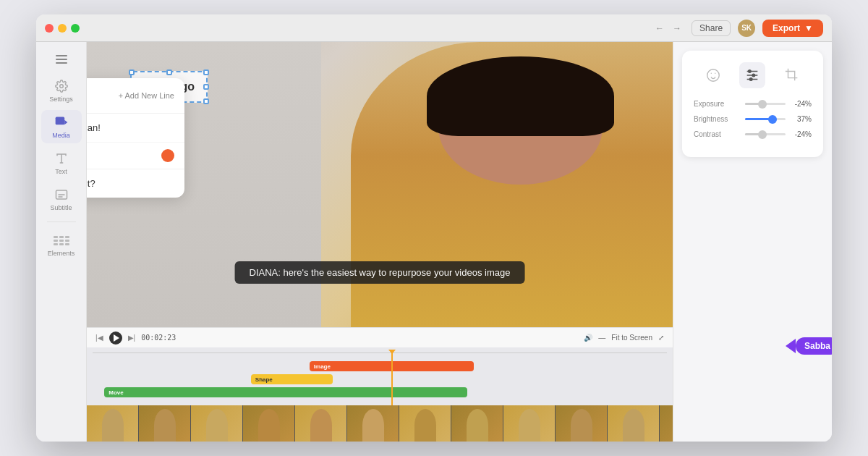 The image size is (868, 456). I want to click on thumbnails-strip: +, so click(380, 423).